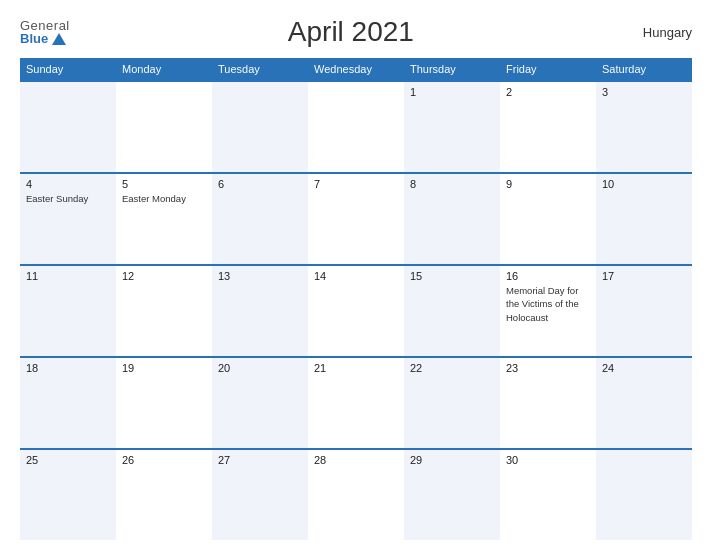  I want to click on day-cell: 3, so click(644, 127).